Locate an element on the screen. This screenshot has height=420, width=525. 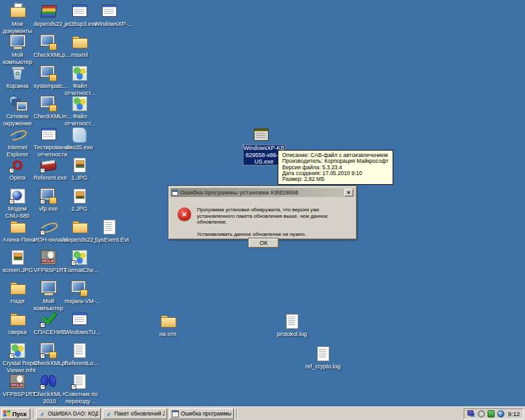
desktop-icon: 1.JPG is located at coordinates (79, 169).